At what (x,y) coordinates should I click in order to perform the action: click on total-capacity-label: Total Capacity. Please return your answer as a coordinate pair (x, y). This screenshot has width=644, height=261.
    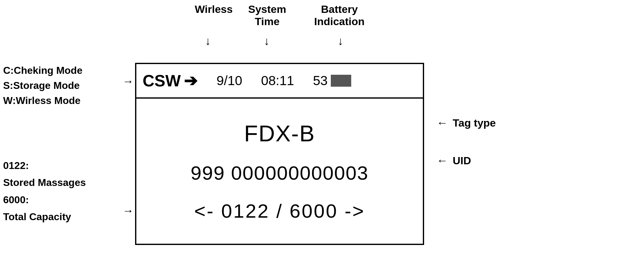
    Looking at the image, I should click on (45, 217).